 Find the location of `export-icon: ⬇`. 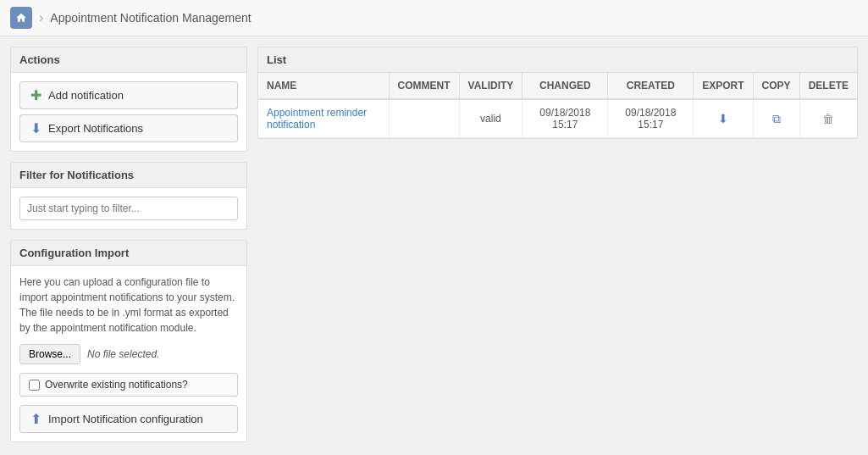

export-icon: ⬇ is located at coordinates (36, 129).